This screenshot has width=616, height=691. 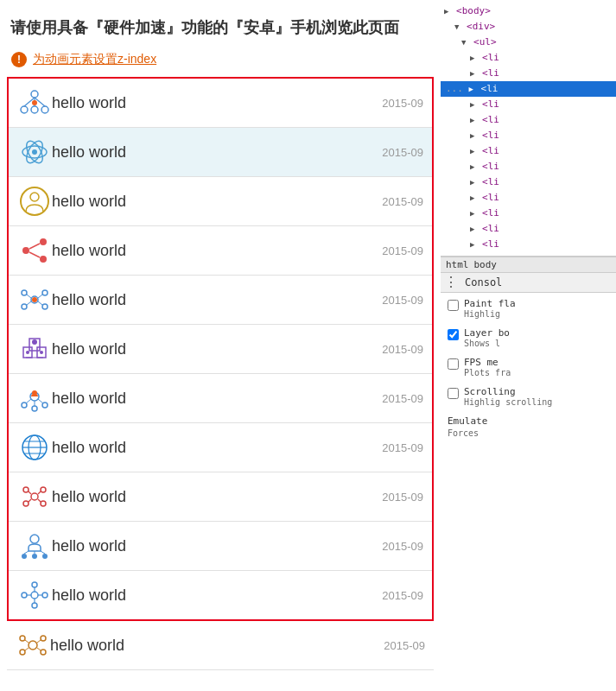 What do you see at coordinates (403, 399) in the screenshot?
I see `item-date-6: 2015-09` at bounding box center [403, 399].